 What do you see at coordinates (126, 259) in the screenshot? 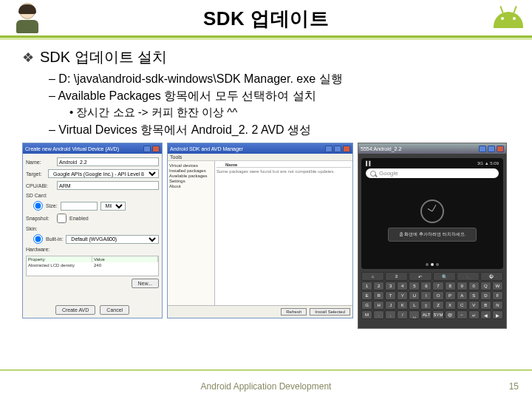
I see `col-header: Value` at bounding box center [126, 259].